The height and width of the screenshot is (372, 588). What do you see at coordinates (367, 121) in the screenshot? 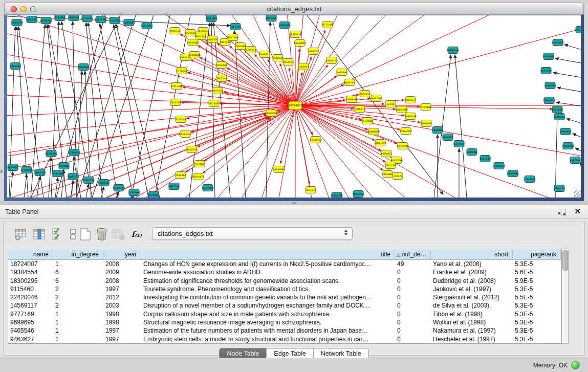
I see `selected-node: 15720407` at bounding box center [367, 121].